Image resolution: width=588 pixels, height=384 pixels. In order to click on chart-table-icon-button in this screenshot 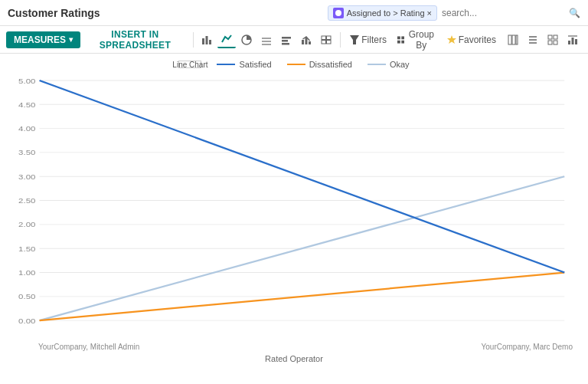, I will do `click(326, 40)`.